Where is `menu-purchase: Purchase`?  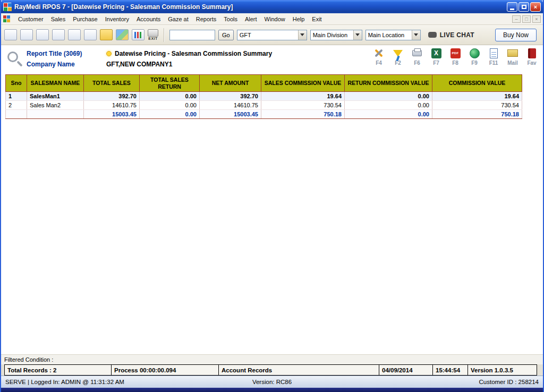 menu-purchase: Purchase is located at coordinates (85, 19).